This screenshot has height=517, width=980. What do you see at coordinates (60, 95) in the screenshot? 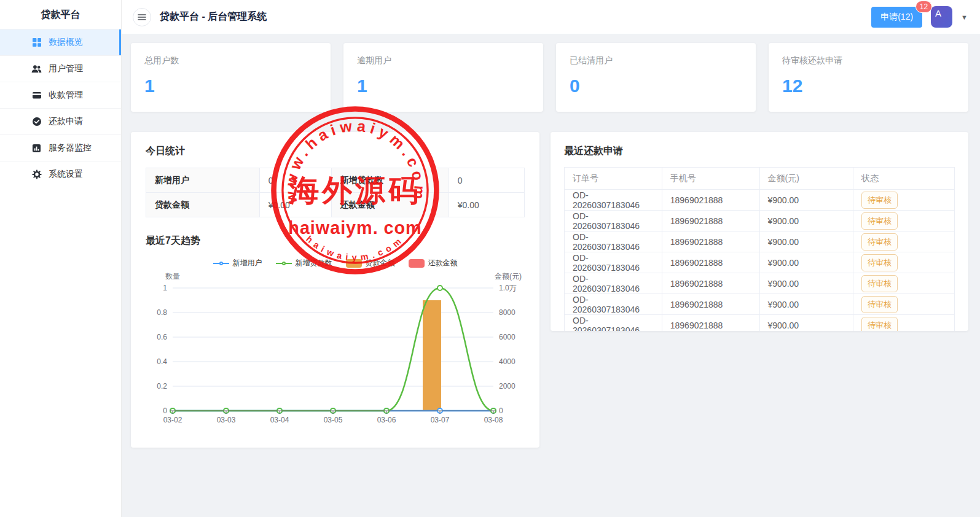
I see `sidebar-item-3: 收款管理` at bounding box center [60, 95].